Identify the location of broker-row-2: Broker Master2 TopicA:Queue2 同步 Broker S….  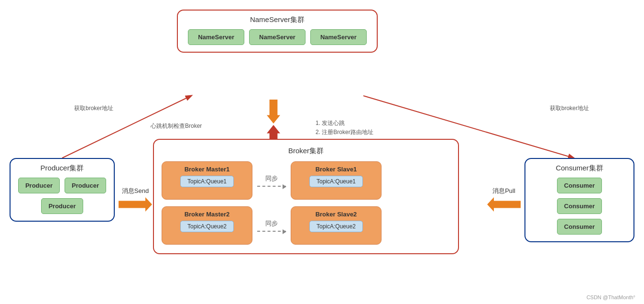
(306, 225).